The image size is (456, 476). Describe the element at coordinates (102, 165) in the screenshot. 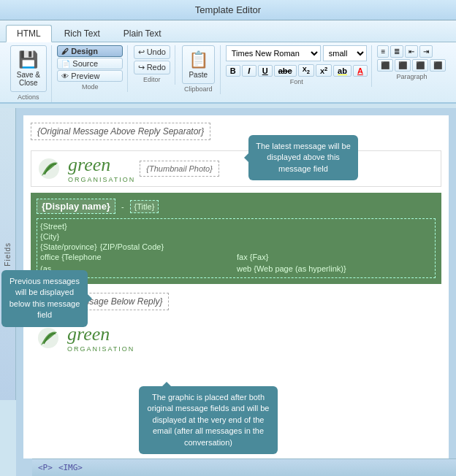

I see `logo-green-text: green` at that location.